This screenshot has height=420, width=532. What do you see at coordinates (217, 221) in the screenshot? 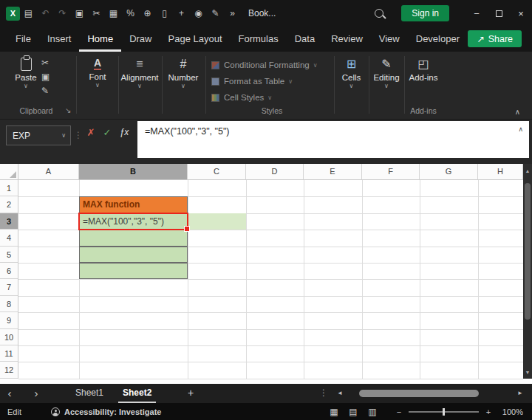
I see `cell-c3` at bounding box center [217, 221].